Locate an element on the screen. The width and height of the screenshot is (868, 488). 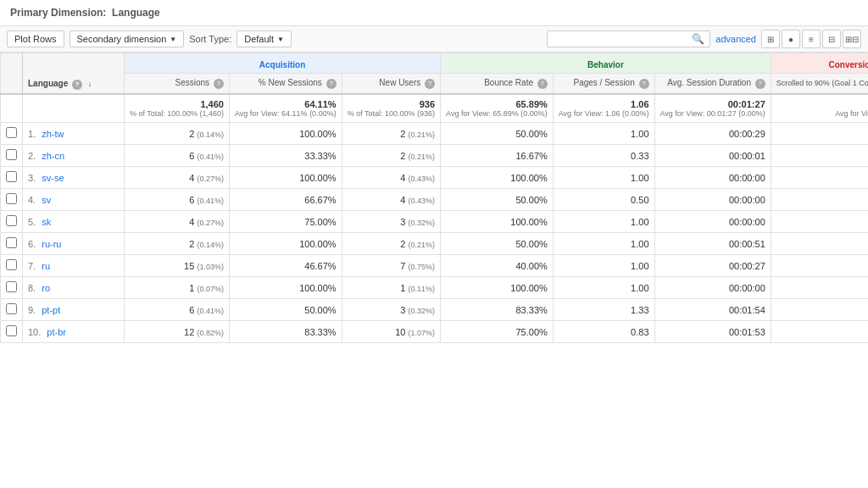
language-link: zh-cn is located at coordinates (53, 156).